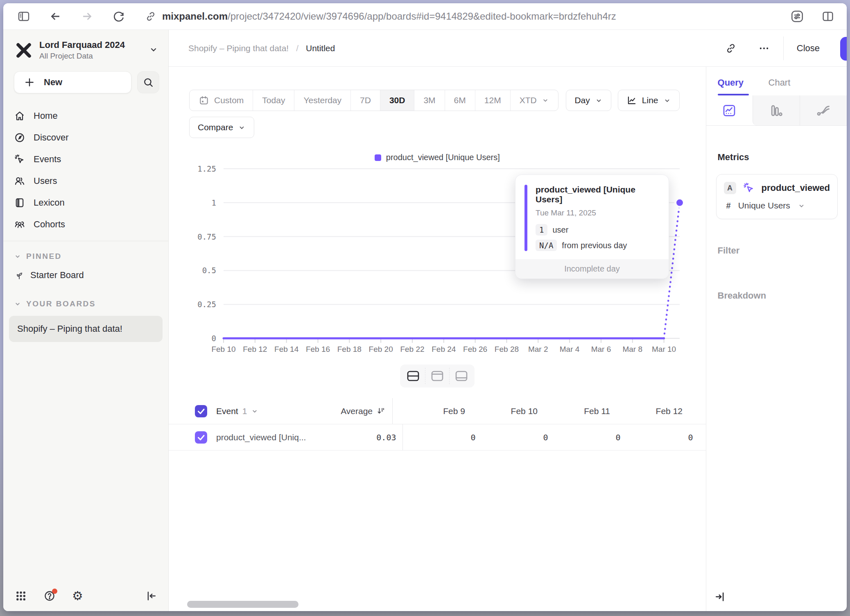 This screenshot has width=850, height=616. I want to click on metric-card: A product_viewed # Unique Users, so click(777, 197).